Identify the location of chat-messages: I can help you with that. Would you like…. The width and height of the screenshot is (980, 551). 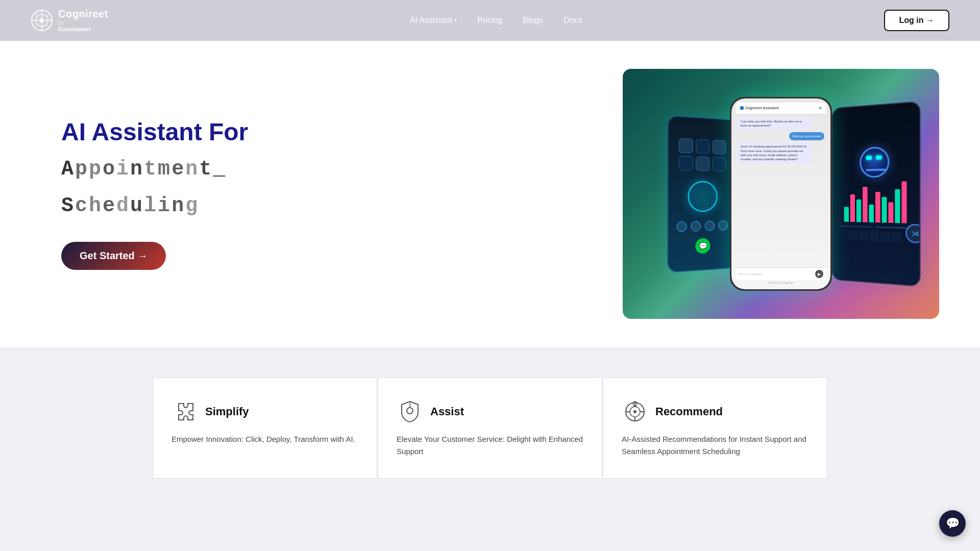
(781, 191).